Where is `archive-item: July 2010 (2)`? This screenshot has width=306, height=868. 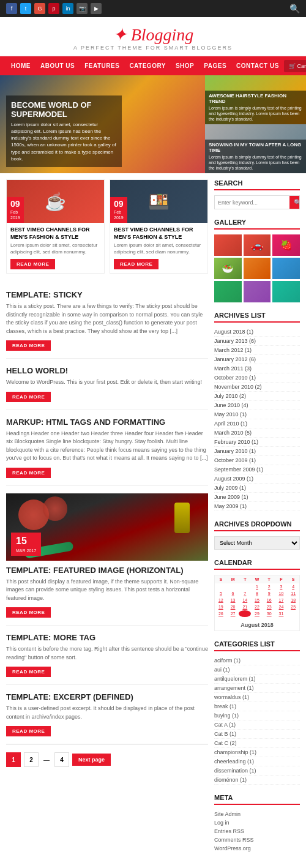 archive-item: July 2010 (2) is located at coordinates (257, 397).